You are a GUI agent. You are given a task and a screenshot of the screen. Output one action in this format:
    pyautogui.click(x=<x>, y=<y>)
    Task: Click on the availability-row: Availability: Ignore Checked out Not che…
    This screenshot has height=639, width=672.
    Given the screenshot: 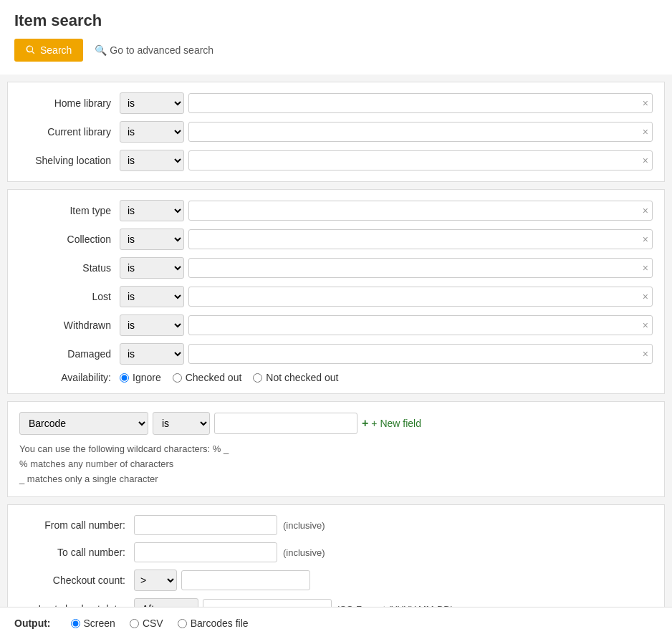 What is the action you would take?
    pyautogui.click(x=336, y=378)
    